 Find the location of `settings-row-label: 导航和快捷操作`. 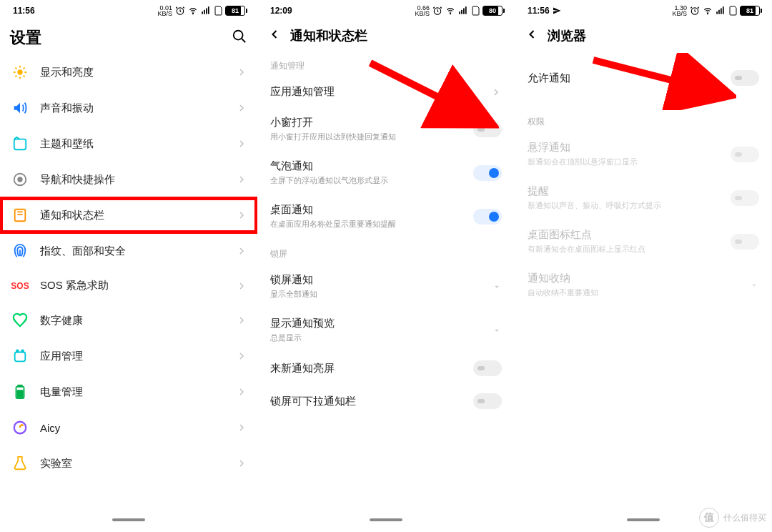

settings-row-label: 导航和快捷操作 is located at coordinates (133, 180).